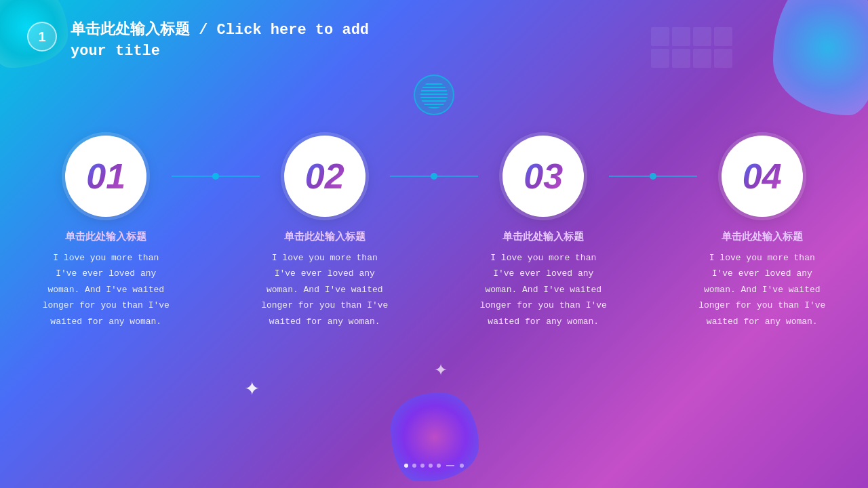 The height and width of the screenshot is (488, 868). Describe the element at coordinates (543, 290) in the screenshot. I see `col-body-3: I love you more than I've ever loved any…` at that location.